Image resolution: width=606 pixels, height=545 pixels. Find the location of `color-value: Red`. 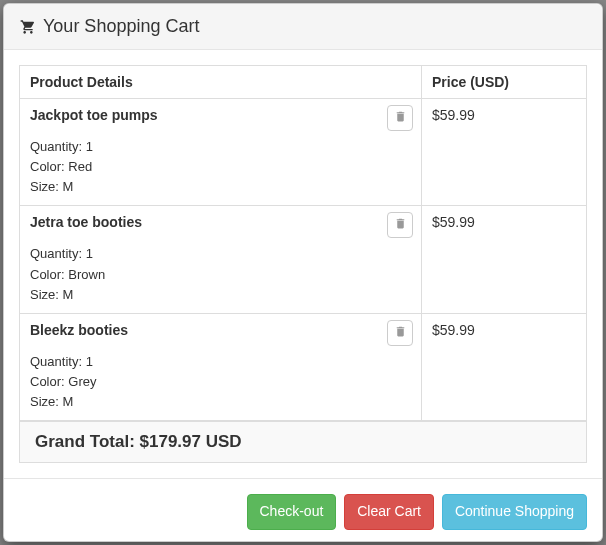

color-value: Red is located at coordinates (80, 166).